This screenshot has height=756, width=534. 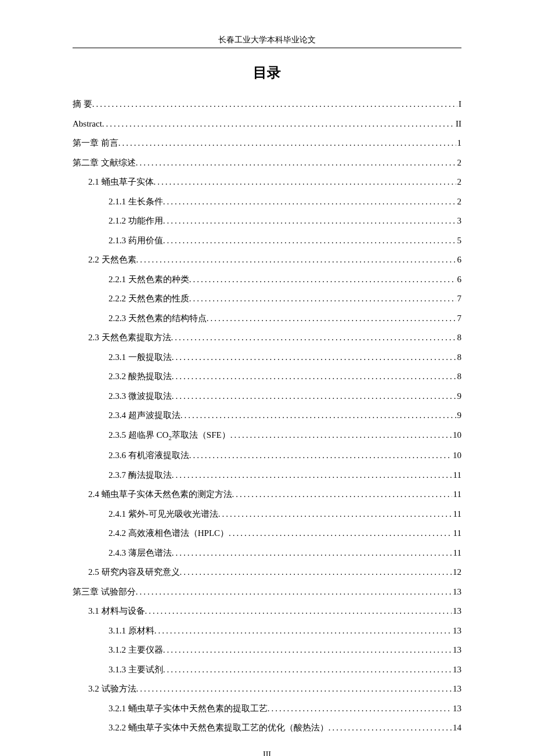 What do you see at coordinates (267, 260) in the screenshot?
I see `toc-entry: 2.2 天然色素 ...............................…` at bounding box center [267, 260].